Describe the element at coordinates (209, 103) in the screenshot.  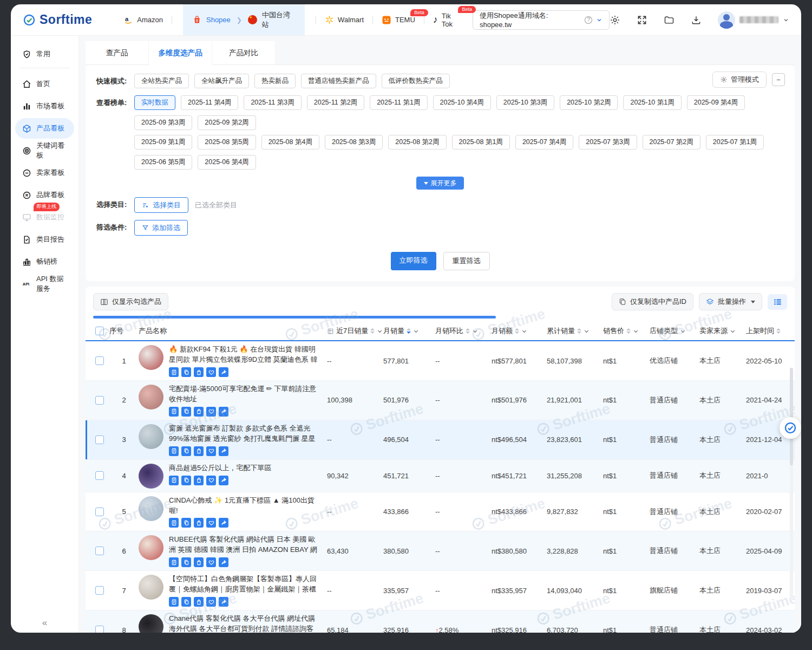
I see `week-chip: 2025-11 第4周` at that location.